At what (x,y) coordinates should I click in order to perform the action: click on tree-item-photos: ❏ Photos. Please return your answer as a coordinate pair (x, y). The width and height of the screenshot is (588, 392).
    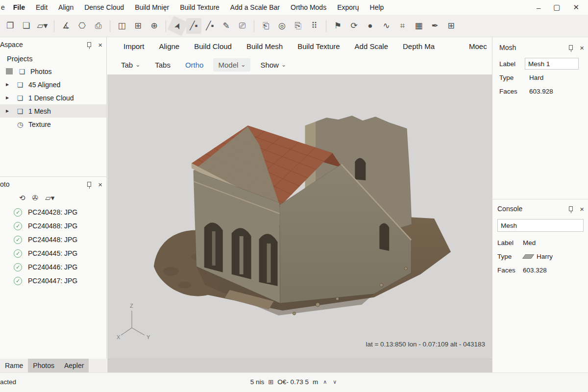
    Looking at the image, I should click on (53, 72).